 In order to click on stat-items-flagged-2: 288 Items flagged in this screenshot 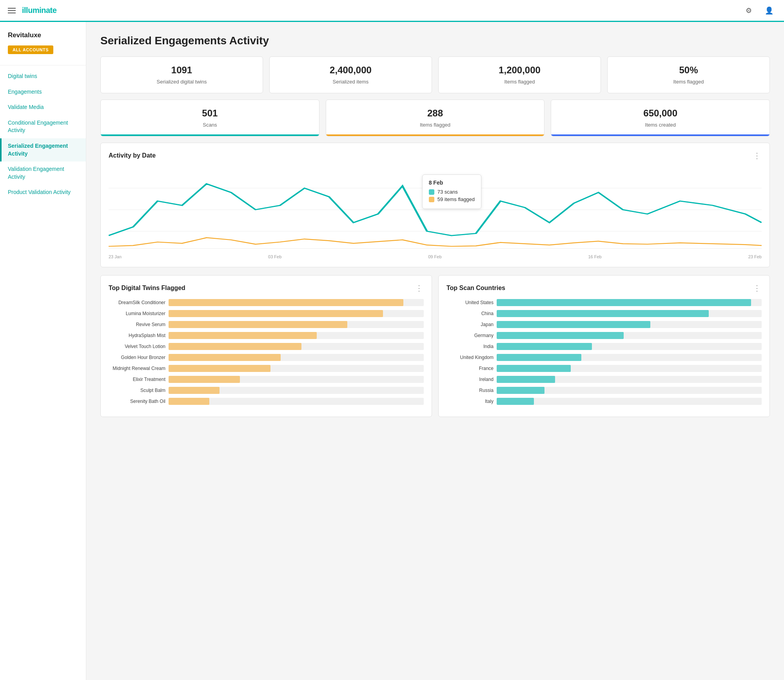, I will do `click(435, 118)`.